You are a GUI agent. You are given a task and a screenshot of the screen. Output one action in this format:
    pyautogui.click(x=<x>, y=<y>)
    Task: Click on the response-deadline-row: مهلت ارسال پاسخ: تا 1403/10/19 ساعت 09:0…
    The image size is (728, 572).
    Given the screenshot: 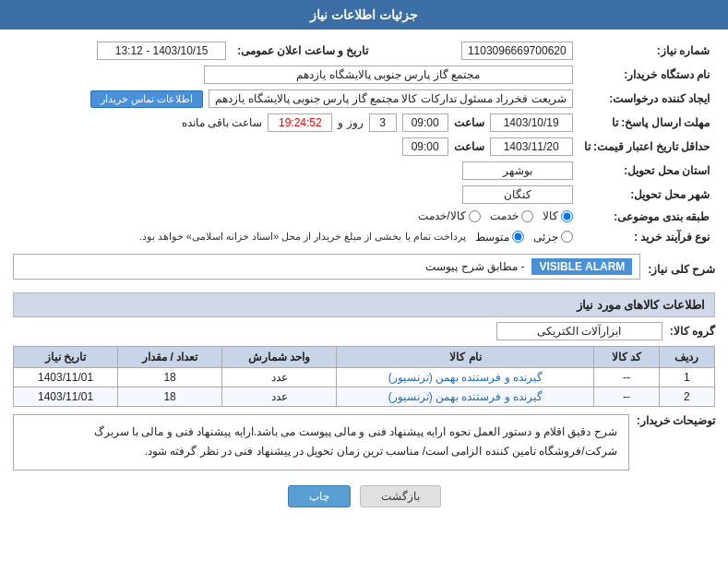 What is the action you would take?
    pyautogui.click(x=364, y=123)
    